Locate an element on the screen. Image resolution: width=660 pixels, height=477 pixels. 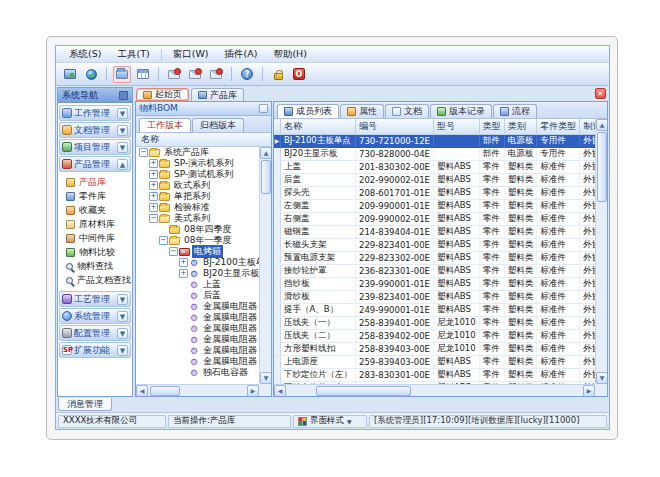
table-row: ▶BJ-2100主板单点730-721000-12E部件电源板专用件外协颗 is located at coordinates (440, 140).